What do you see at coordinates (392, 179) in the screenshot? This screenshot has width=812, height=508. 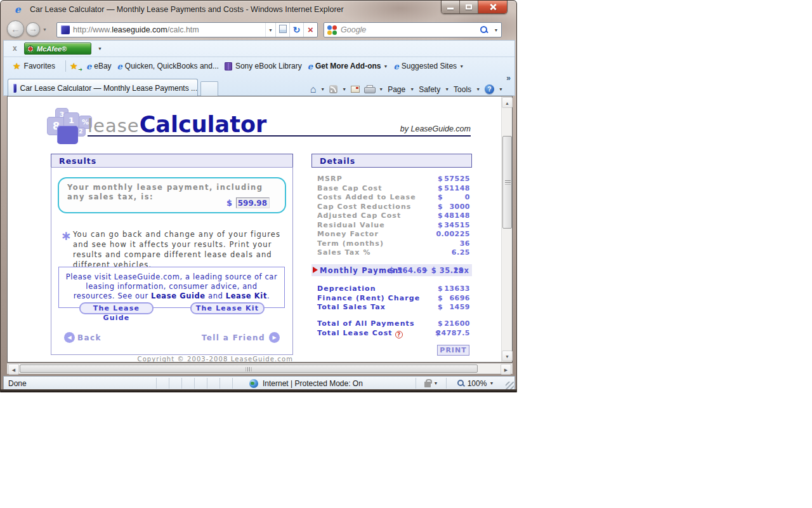 I see `detail-row: MSRP$57525` at bounding box center [392, 179].